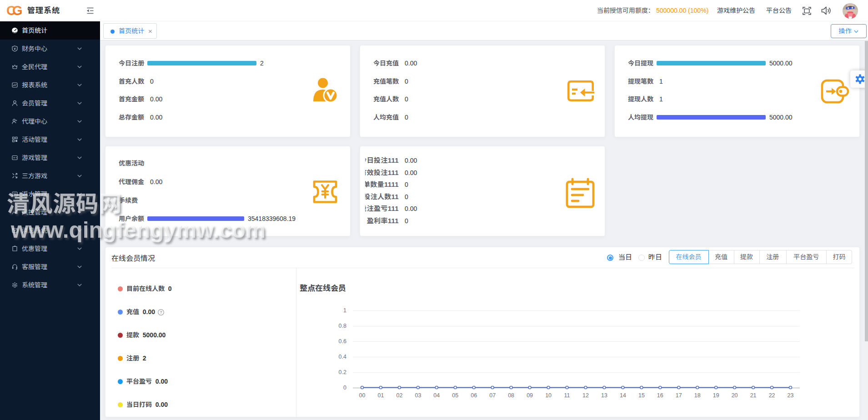 This screenshot has width=868, height=420. What do you see at coordinates (345, 310) in the screenshot?
I see `svg-text: 1` at bounding box center [345, 310].